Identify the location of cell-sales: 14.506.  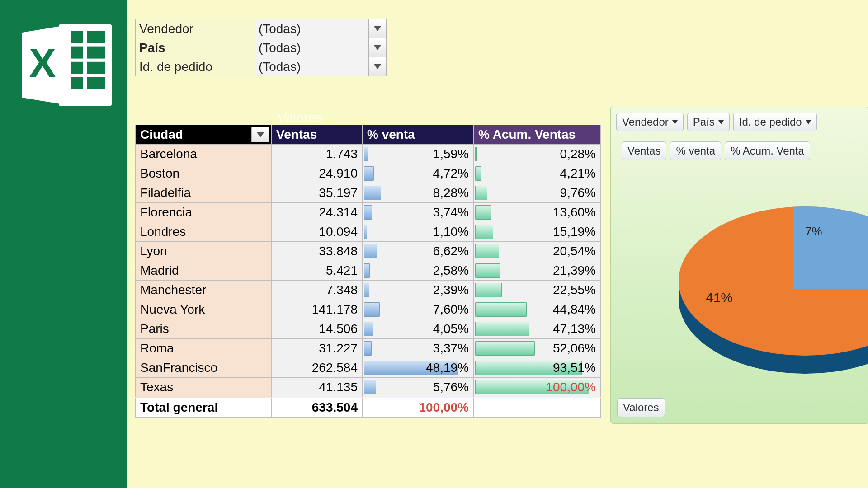
(317, 329).